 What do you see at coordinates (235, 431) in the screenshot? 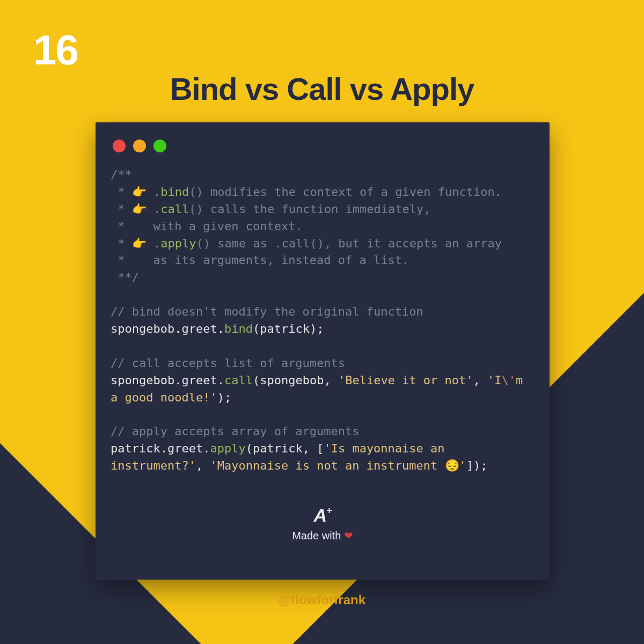
I see `comment: // apply accepts array of arguments` at bounding box center [235, 431].